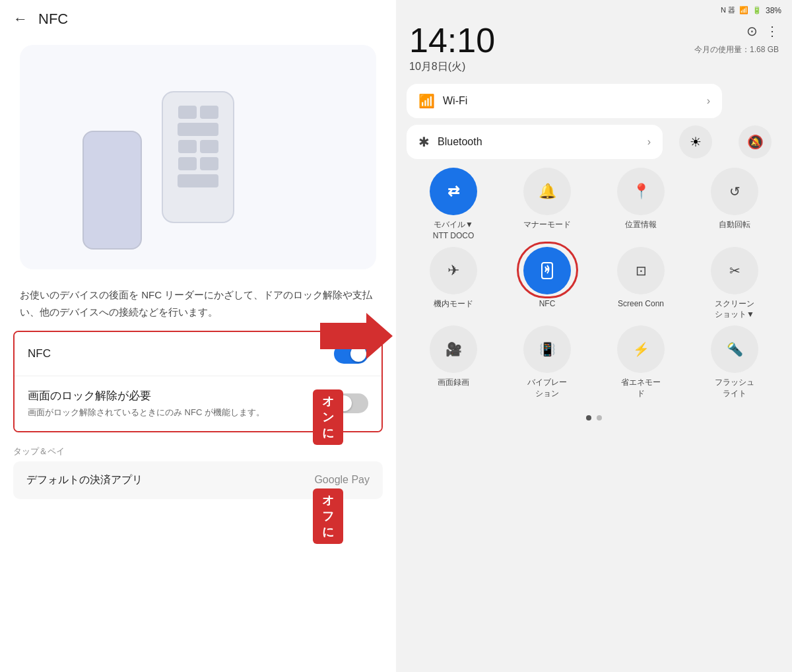 The height and width of the screenshot is (672, 792). I want to click on default-payment-value: Google Pay, so click(342, 480).